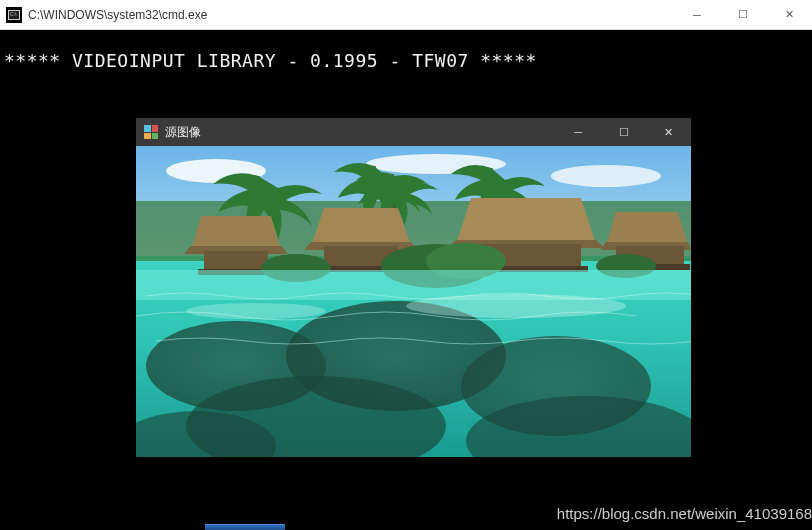  What do you see at coordinates (168, 132) in the screenshot?
I see `image-window-title-left: 源图像` at bounding box center [168, 132].